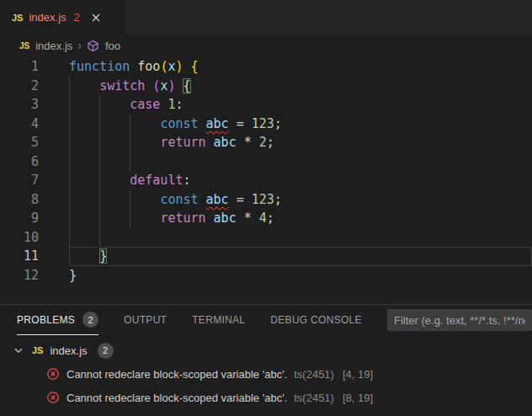  Describe the element at coordinates (266, 237) in the screenshot. I see `code-line: 10` at that location.